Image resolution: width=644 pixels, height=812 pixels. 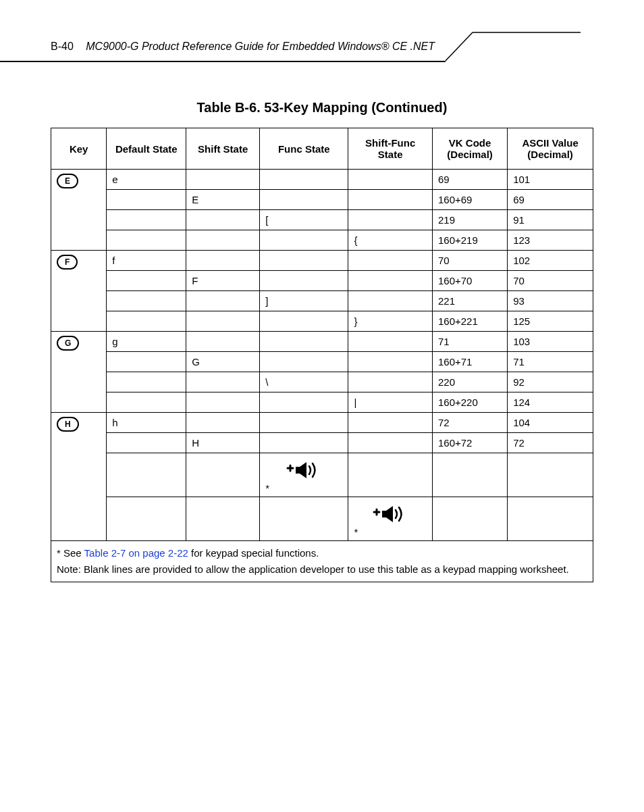 What do you see at coordinates (304, 476) in the screenshot?
I see `cell-func: *` at bounding box center [304, 476].